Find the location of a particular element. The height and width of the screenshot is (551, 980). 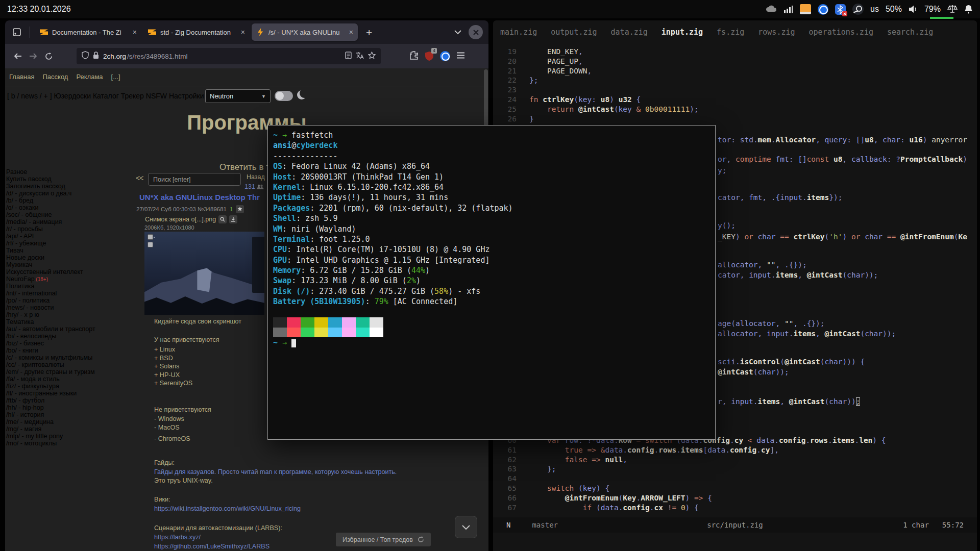

sidebar-row: /em/ - другие страны и туризм is located at coordinates (69, 372).